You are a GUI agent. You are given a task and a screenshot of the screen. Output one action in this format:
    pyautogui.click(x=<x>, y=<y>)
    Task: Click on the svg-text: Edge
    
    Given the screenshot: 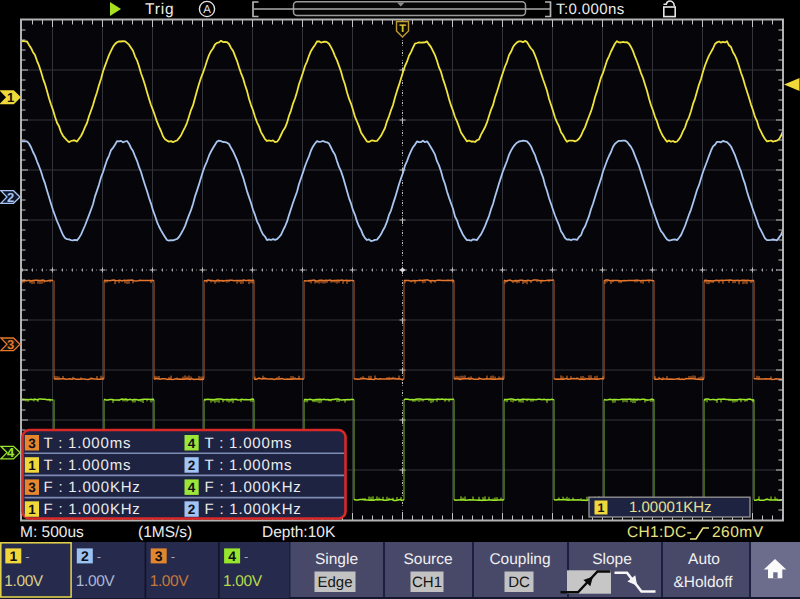 What is the action you would take?
    pyautogui.click(x=334, y=582)
    